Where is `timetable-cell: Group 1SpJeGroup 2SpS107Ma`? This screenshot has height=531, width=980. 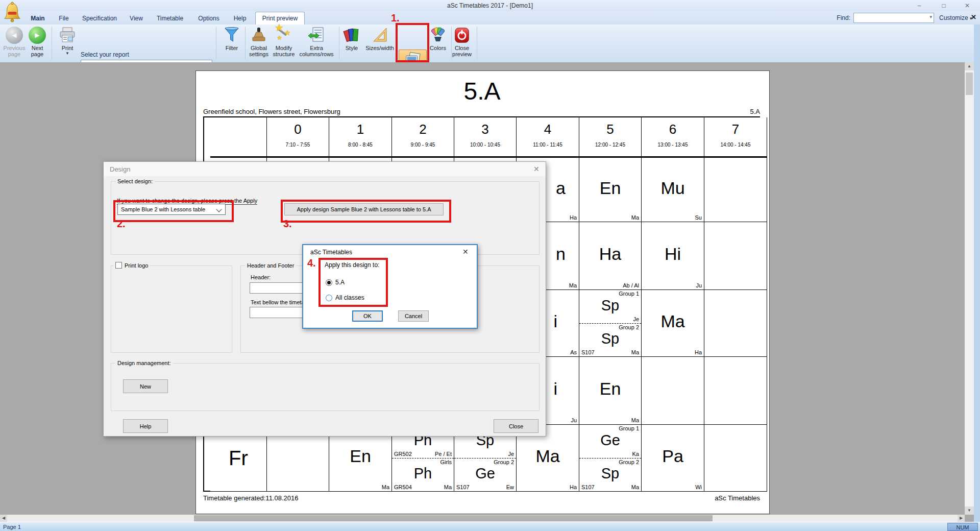
timetable-cell: Group 1SpJeGroup 2SpS107Ma is located at coordinates (610, 324).